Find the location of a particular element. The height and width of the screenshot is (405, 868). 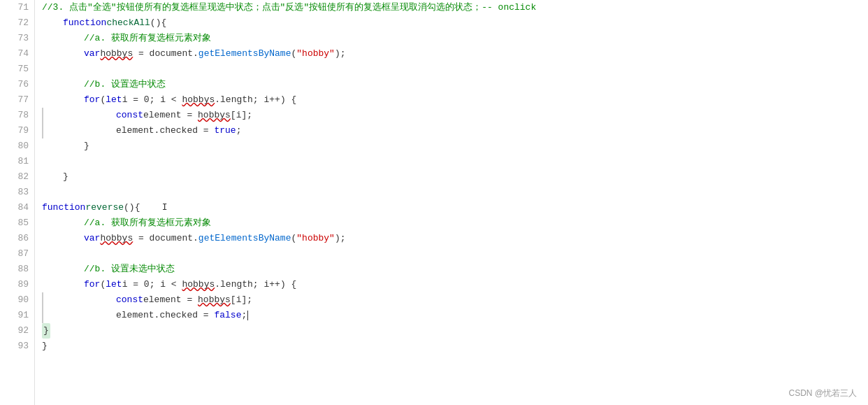

line-num-87: 87 is located at coordinates (17, 254).